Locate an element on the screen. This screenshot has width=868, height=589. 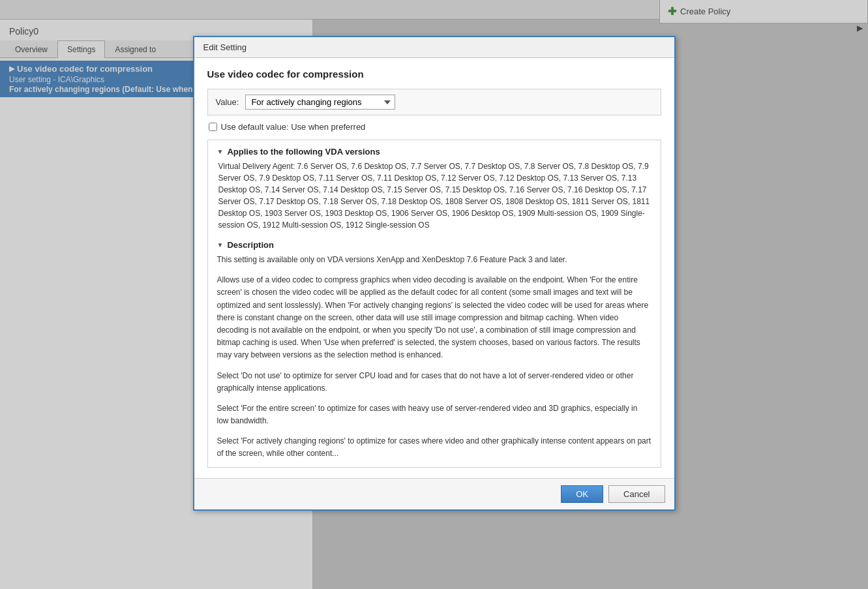
desc-para-4: Select 'For the entire screen' to optimi… is located at coordinates (434, 415).